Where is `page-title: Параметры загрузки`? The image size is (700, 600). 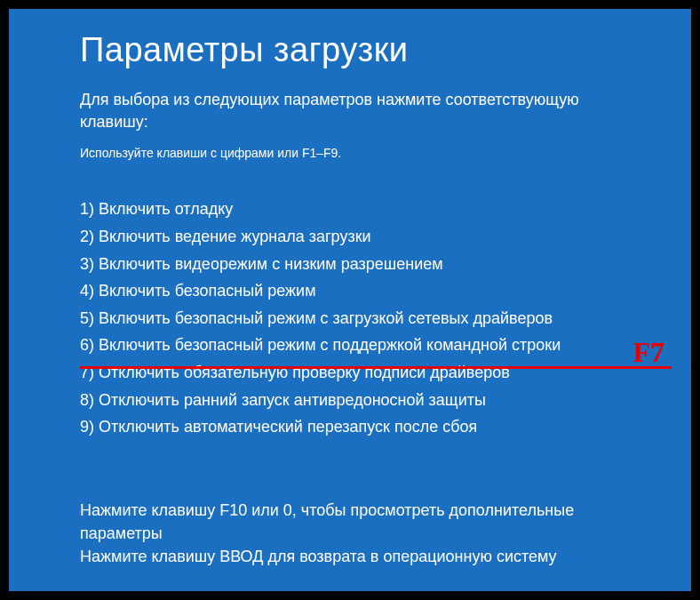
page-title: Параметры загрузки is located at coordinates (350, 50).